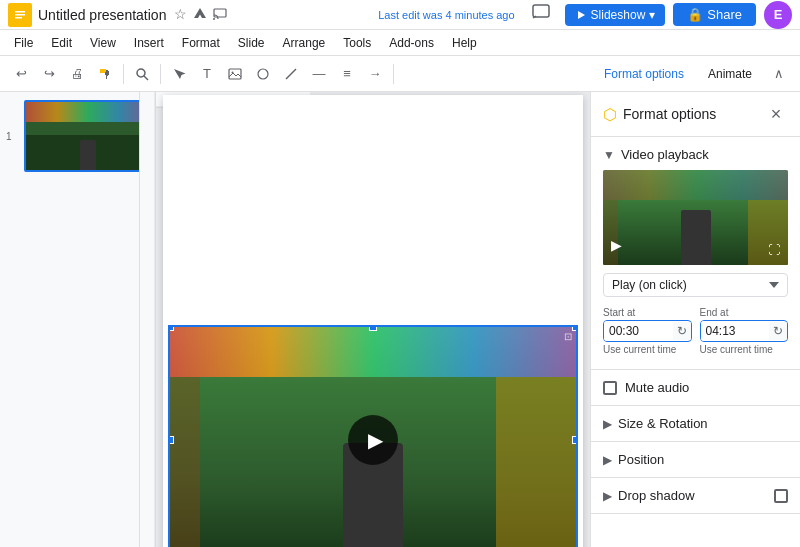  I want to click on start-time-input, so click(638, 331).